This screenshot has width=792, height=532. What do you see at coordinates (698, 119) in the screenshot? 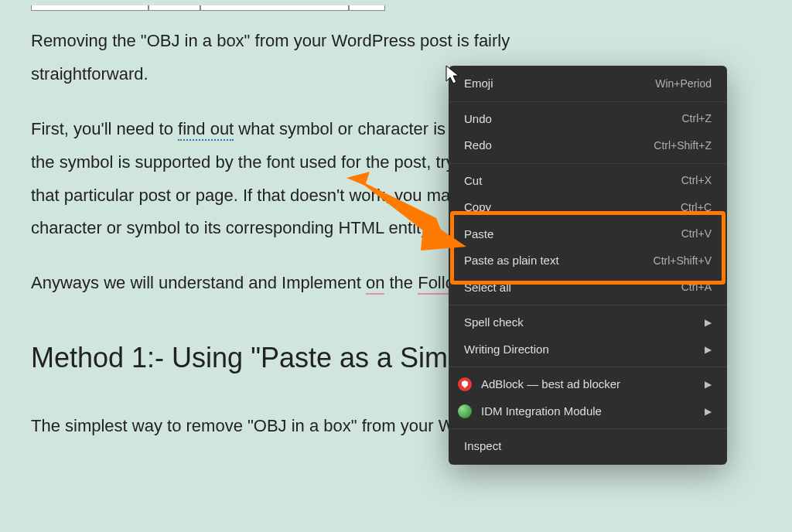
I see `menu-item-shortcut: Ctrl+Z` at bounding box center [698, 119].